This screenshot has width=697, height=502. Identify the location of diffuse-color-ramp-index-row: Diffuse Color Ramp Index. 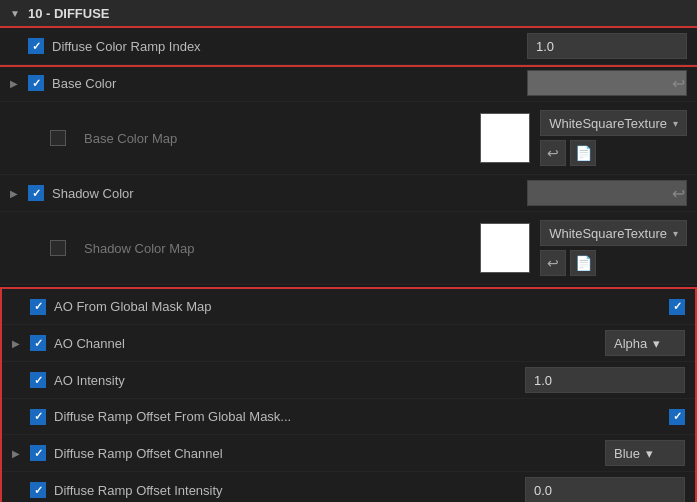
(348, 46).